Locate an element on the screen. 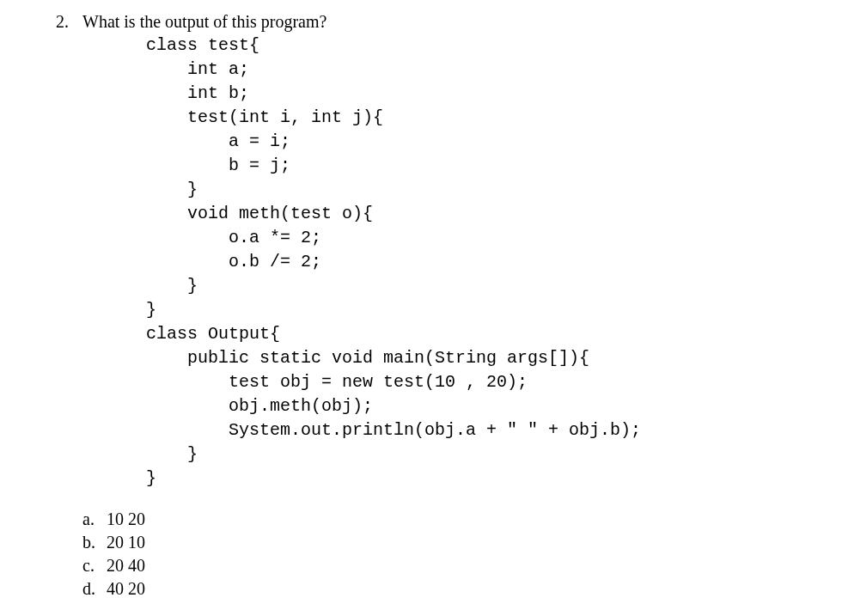 The height and width of the screenshot is (616, 842). option-letter: a. is located at coordinates (95, 519).